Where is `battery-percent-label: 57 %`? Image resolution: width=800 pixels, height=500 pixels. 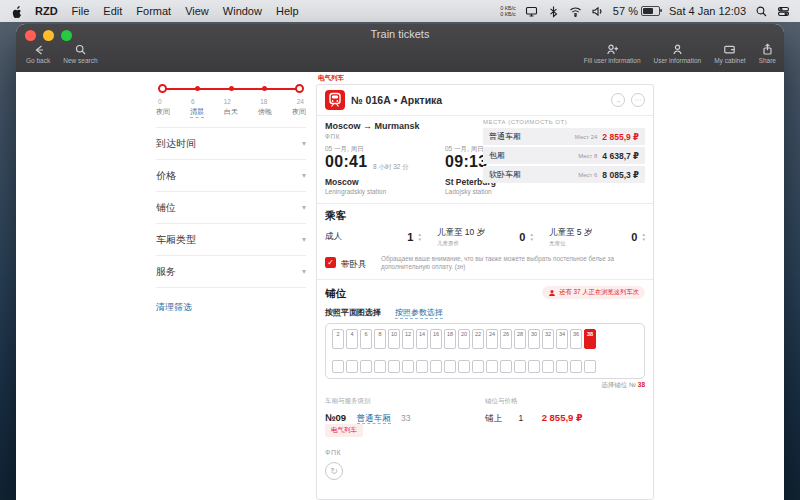 battery-percent-label: 57 % is located at coordinates (626, 11).